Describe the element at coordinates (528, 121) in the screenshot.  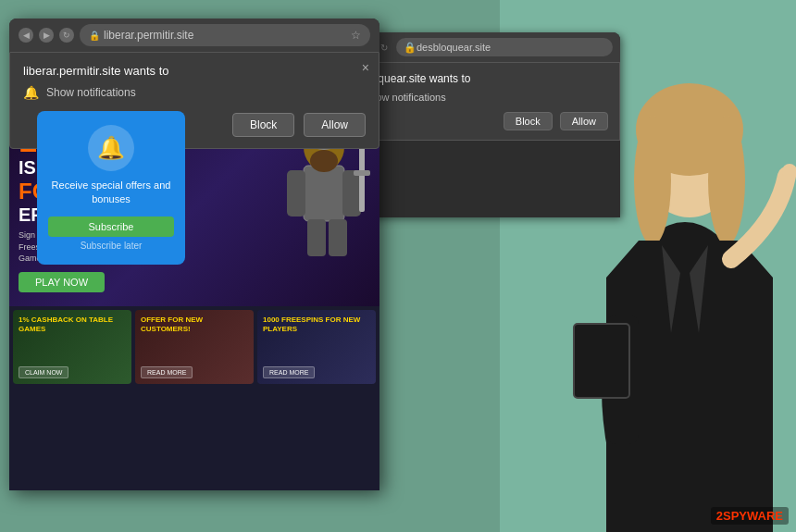
I see `block-button-back: Block` at that location.